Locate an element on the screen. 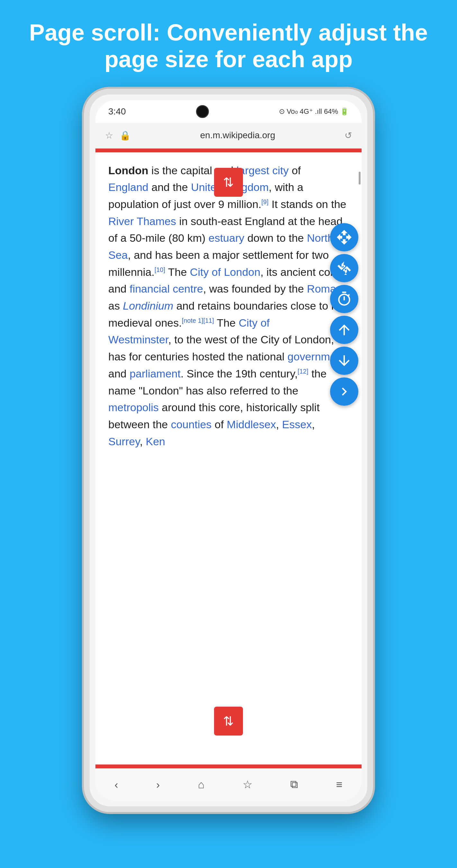 The width and height of the screenshot is (457, 868). text-22: of is located at coordinates (219, 425).